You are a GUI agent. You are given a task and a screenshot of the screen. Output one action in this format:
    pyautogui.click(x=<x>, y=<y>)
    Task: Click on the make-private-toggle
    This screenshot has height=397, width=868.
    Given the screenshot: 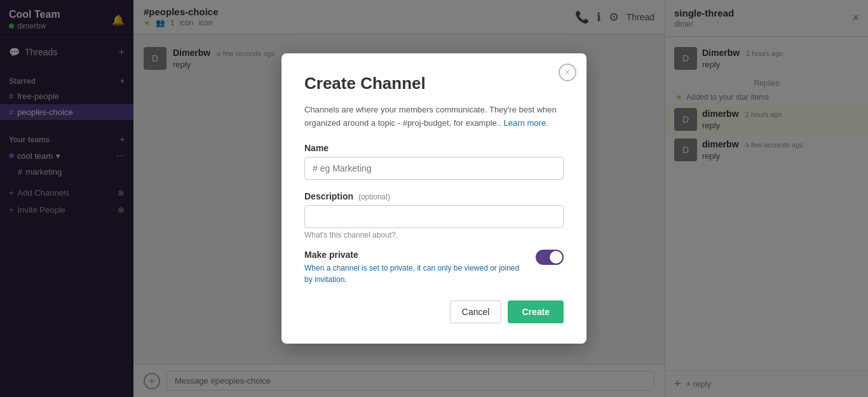 What is the action you would take?
    pyautogui.click(x=550, y=257)
    